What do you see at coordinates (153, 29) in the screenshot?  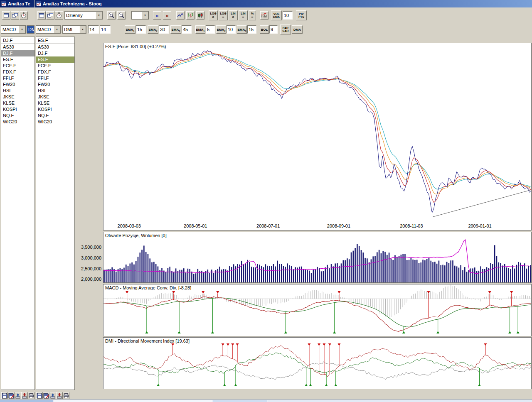 I see `sma2-button: SMA2` at bounding box center [153, 29].